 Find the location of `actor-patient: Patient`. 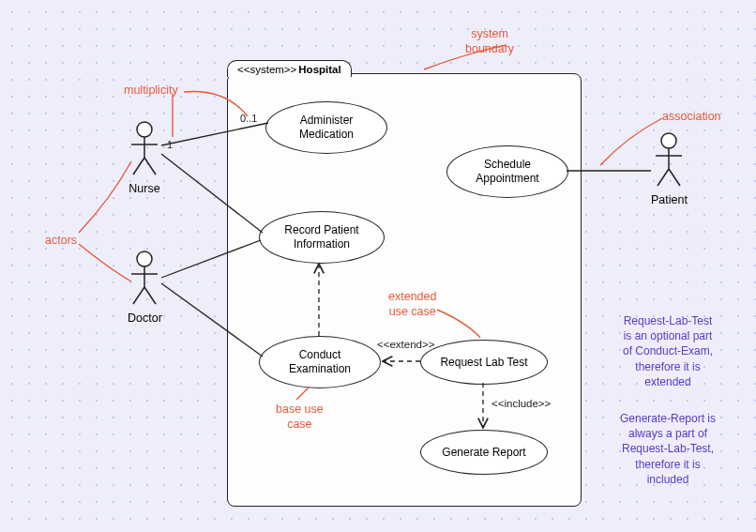

actor-patient: Patient is located at coordinates (670, 169).